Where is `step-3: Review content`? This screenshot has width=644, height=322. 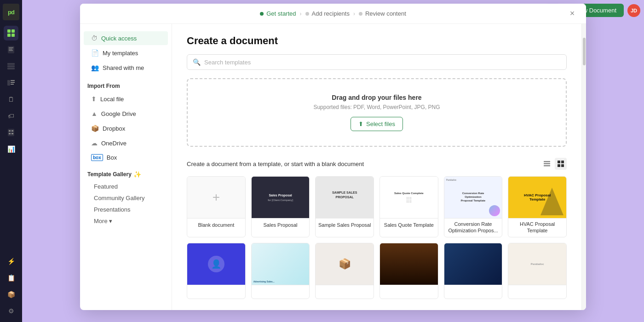
step-3: Review content is located at coordinates (383, 14).